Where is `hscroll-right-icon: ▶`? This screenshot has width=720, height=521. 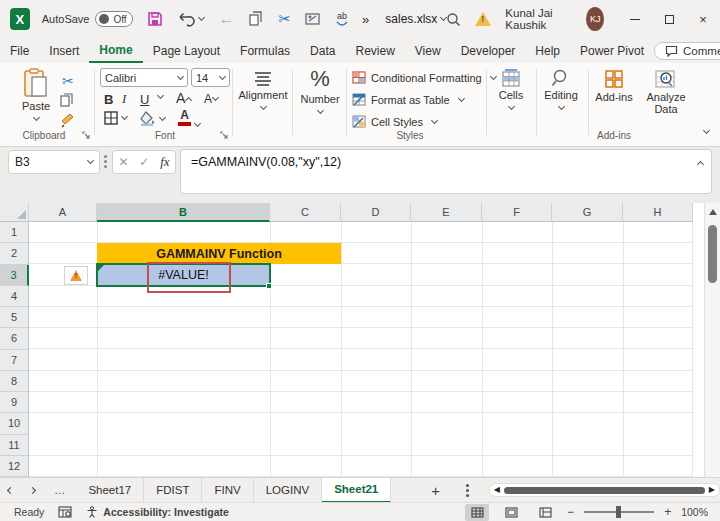 hscroll-right-icon: ▶ is located at coordinates (712, 490).